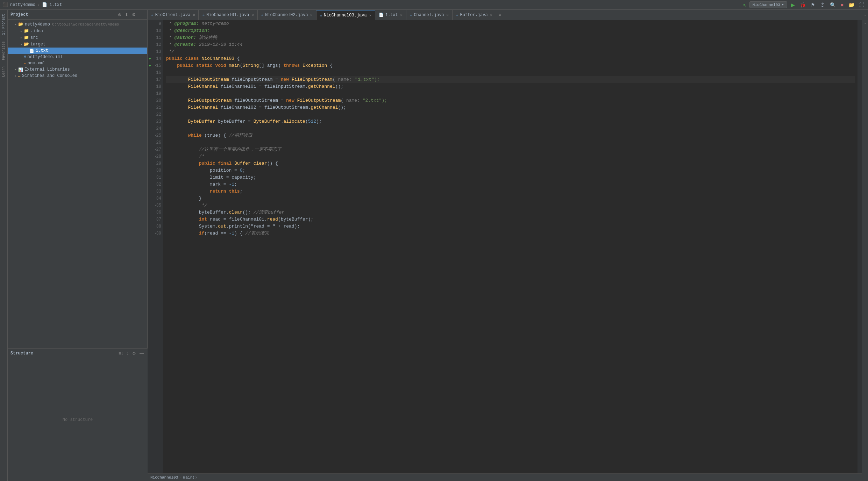 This screenshot has height=481, width=868. Describe the element at coordinates (312, 80) in the screenshot. I see `token-cls: FileInputStream` at that location.